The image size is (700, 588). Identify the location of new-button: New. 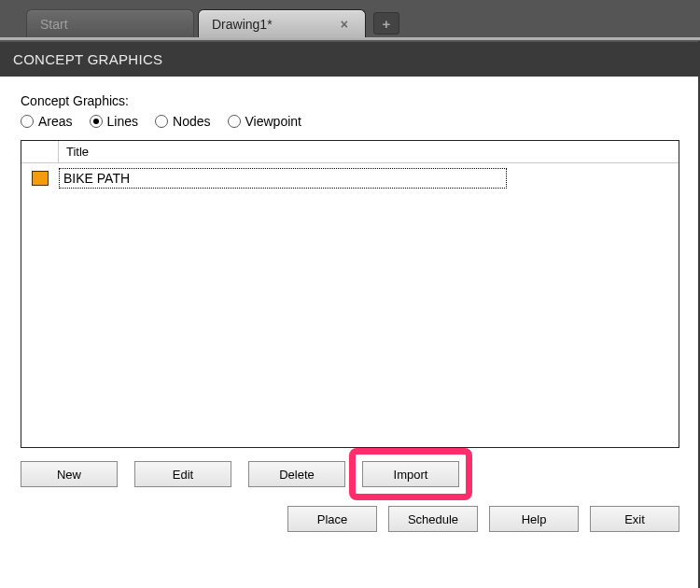
(69, 474).